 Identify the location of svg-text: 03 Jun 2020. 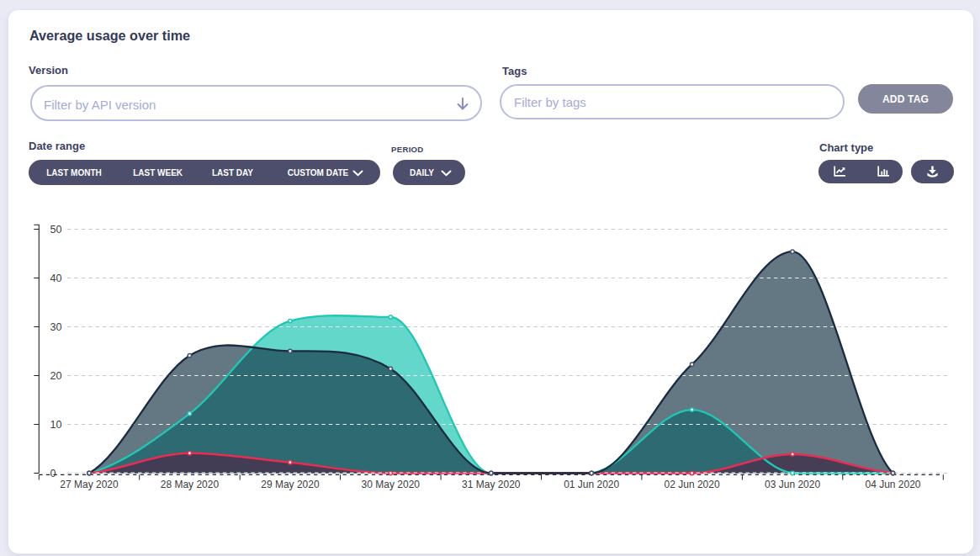
(792, 485).